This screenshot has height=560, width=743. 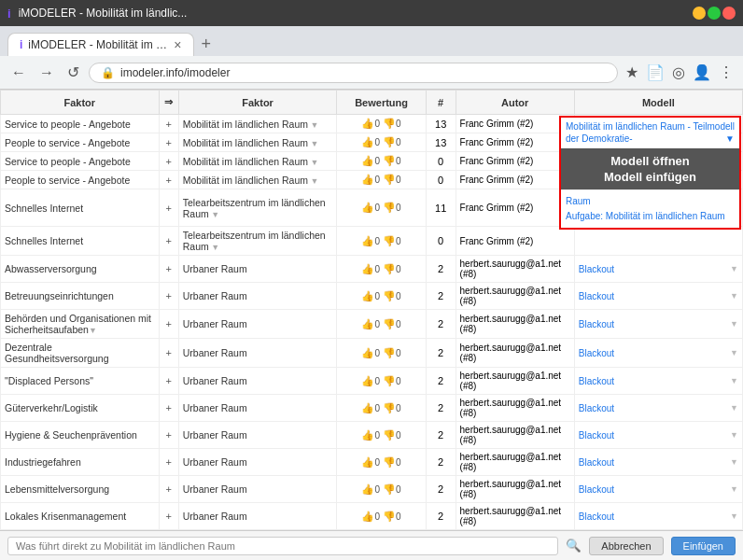 What do you see at coordinates (441, 103) in the screenshot?
I see `header-hash: #` at bounding box center [441, 103].